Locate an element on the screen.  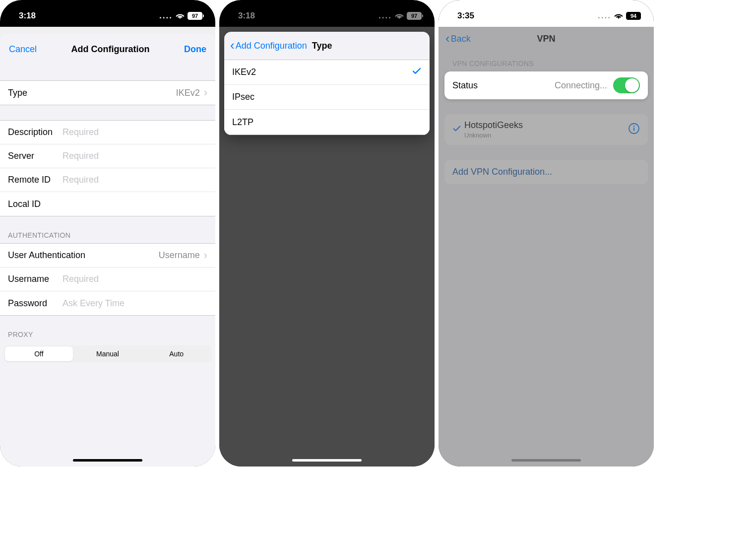
username-row: Username is located at coordinates (108, 279).